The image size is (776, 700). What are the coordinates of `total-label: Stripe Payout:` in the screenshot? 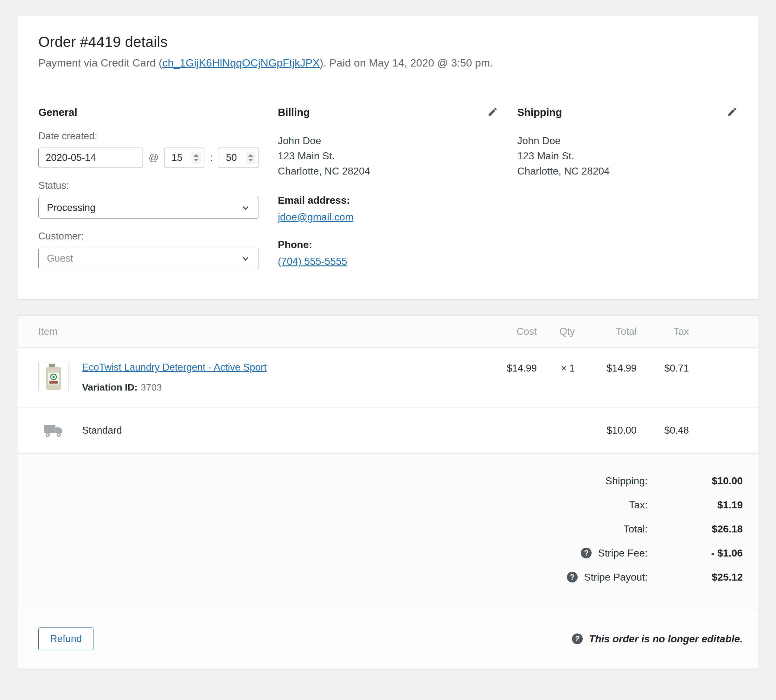 It's located at (616, 577).